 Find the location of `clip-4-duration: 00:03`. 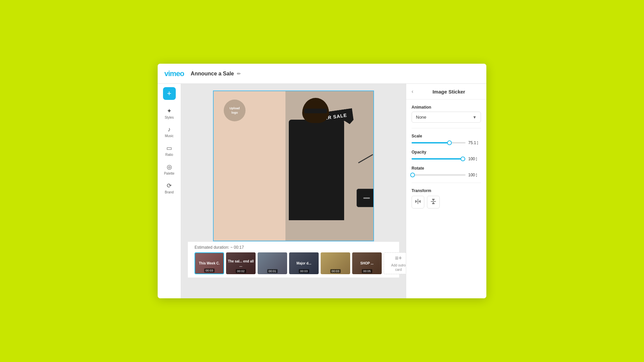

clip-4-duration: 00:03 is located at coordinates (304, 271).